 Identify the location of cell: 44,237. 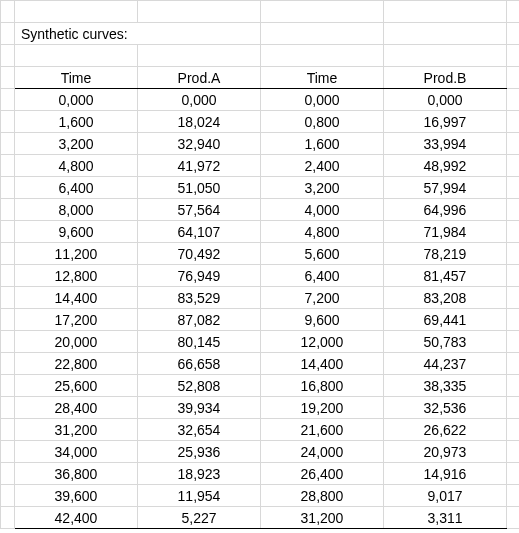
(446, 364).